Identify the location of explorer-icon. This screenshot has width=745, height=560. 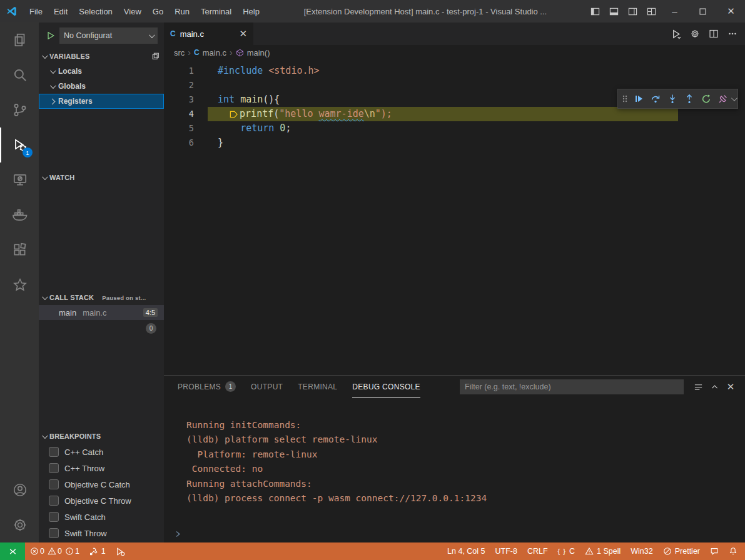
(19, 40).